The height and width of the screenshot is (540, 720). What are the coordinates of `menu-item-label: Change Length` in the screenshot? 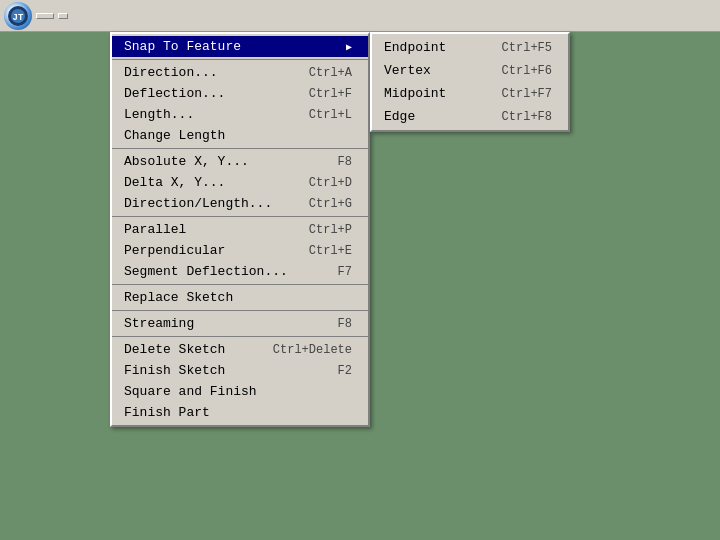 It's located at (174, 136).